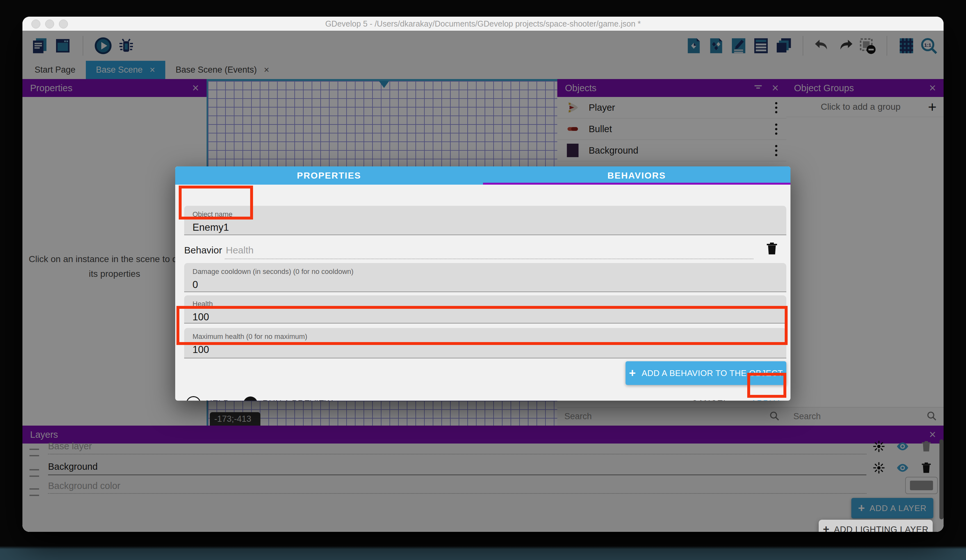 This screenshot has width=966, height=560. Describe the element at coordinates (483, 395) in the screenshot. I see `dialog-footer: ? HELP ▶ RUN A PREVIEW CANCEL APPLY` at that location.